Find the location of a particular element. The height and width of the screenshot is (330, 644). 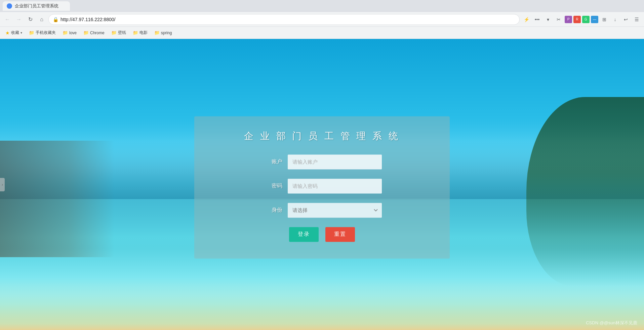

bookmark-star-label: 收藏 is located at coordinates (15, 33).